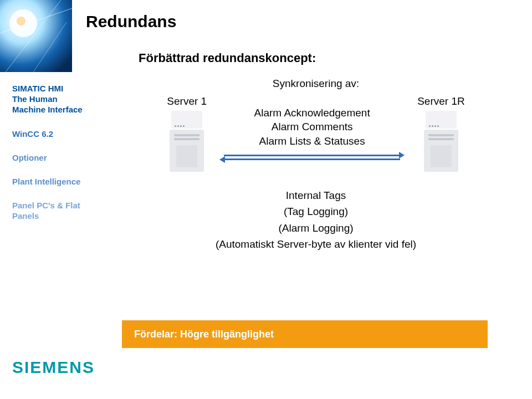 The image size is (532, 399). I want to click on sync-alarm-ack: Alarm Acknowledgement, so click(313, 113).